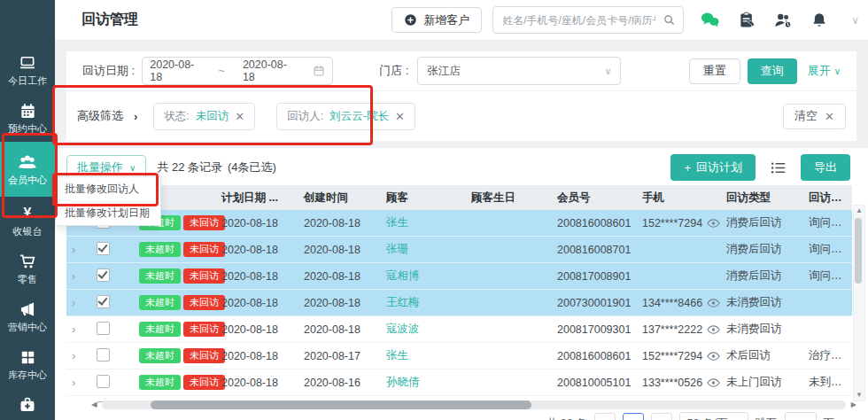  I want to click on sidebar-item-today-work: 今日工作, so click(27, 70).